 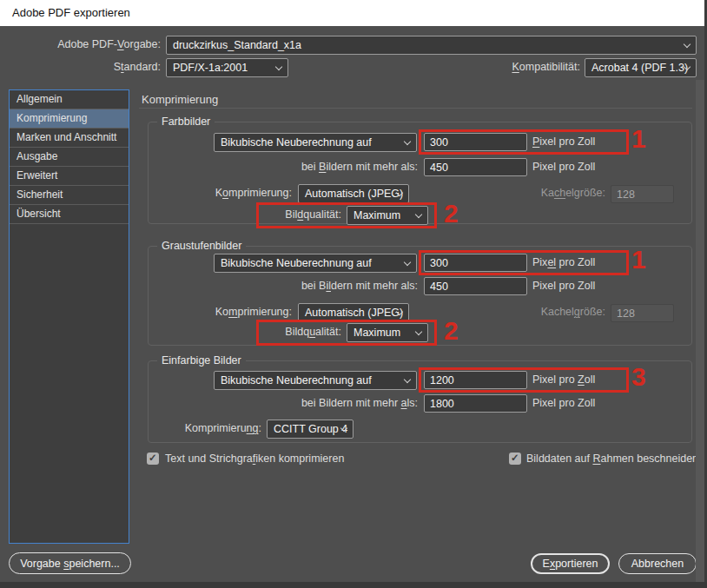 What do you see at coordinates (69, 138) in the screenshot?
I see `sidebar-item-marken-und-anschnitt: Marken und Anschnitt` at bounding box center [69, 138].